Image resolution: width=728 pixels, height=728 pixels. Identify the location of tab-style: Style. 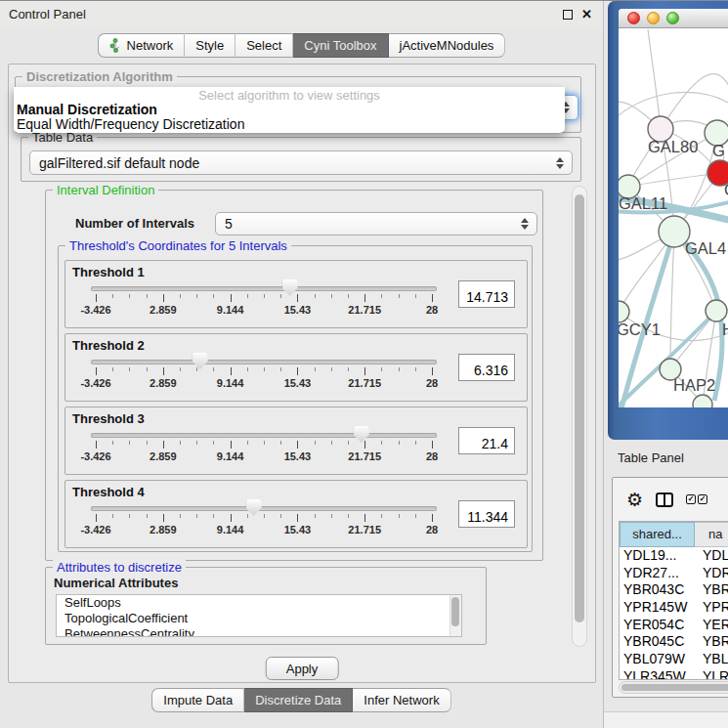
(210, 45).